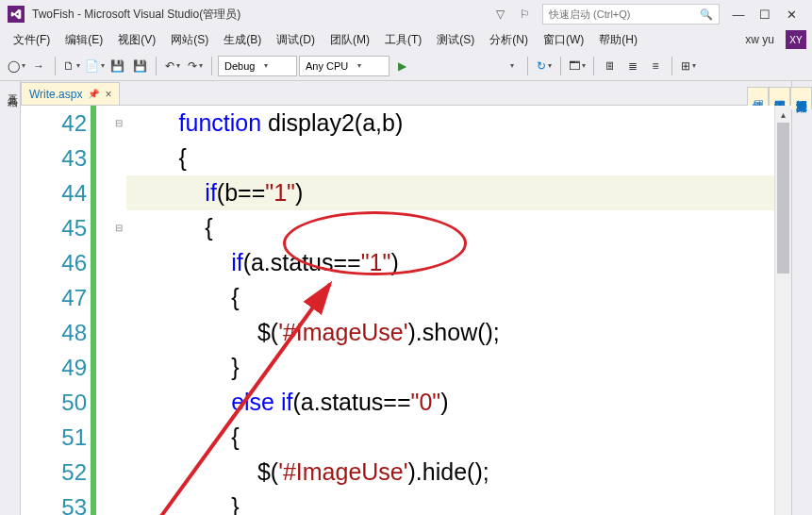 The height and width of the screenshot is (515, 812). I want to click on menu-window: 窗口(W), so click(564, 40).